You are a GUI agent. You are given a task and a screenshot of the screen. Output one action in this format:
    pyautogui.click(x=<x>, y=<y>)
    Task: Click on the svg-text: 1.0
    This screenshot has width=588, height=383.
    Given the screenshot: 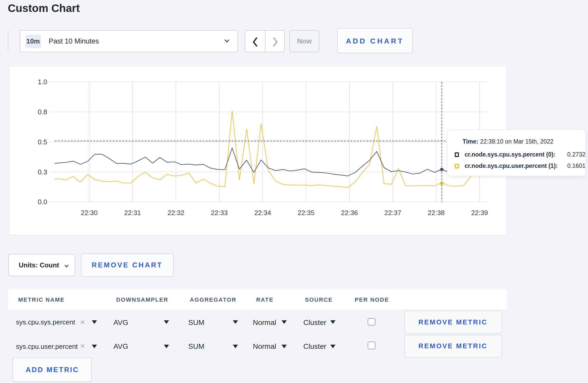 What is the action you would take?
    pyautogui.click(x=42, y=82)
    